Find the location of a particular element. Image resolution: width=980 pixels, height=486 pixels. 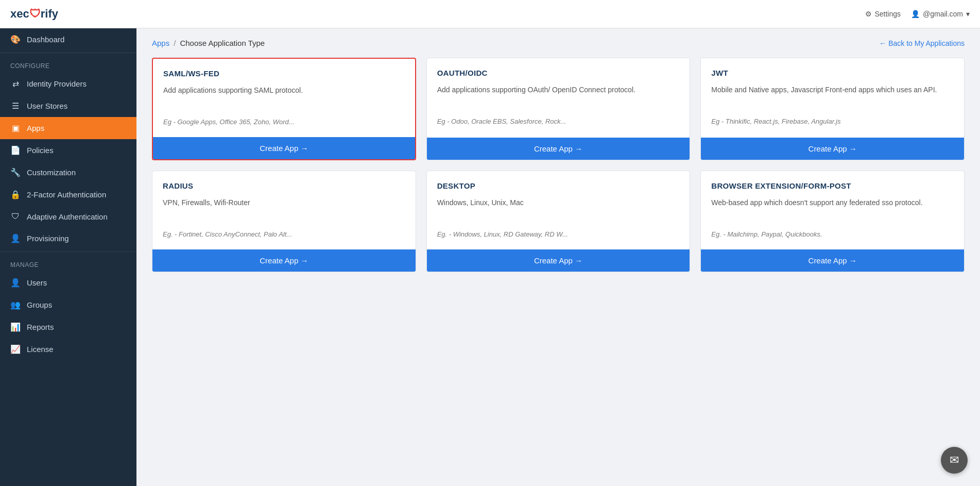

sidebar-item-label: Provisioning is located at coordinates (48, 238).